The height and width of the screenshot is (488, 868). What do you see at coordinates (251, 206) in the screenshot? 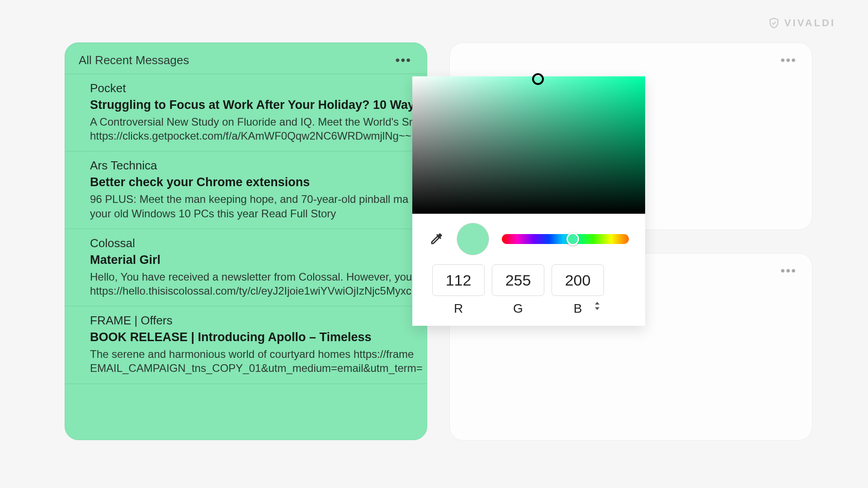
I see `message-preview: 96 PLUS: Meet the man keeping hope, and …` at bounding box center [251, 206].